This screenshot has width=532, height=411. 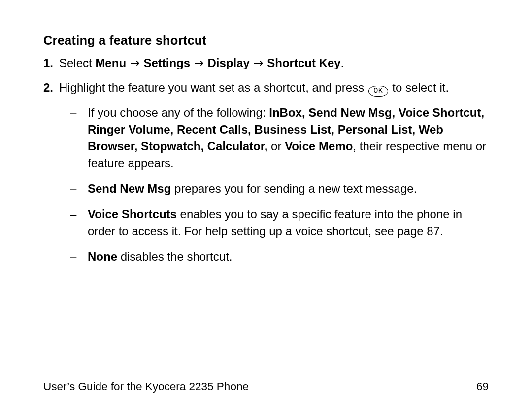 What do you see at coordinates (51, 63) in the screenshot?
I see `step-number: 1.` at bounding box center [51, 63].